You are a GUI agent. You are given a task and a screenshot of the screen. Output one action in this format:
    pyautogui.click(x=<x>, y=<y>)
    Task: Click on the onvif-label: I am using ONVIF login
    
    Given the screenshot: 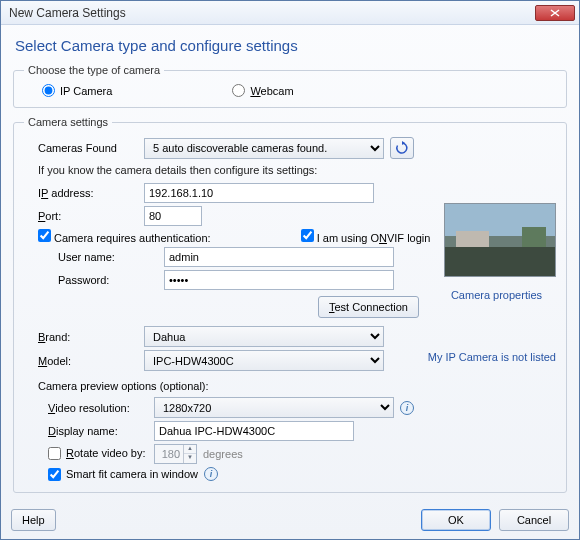 What is the action you would take?
    pyautogui.click(x=374, y=238)
    